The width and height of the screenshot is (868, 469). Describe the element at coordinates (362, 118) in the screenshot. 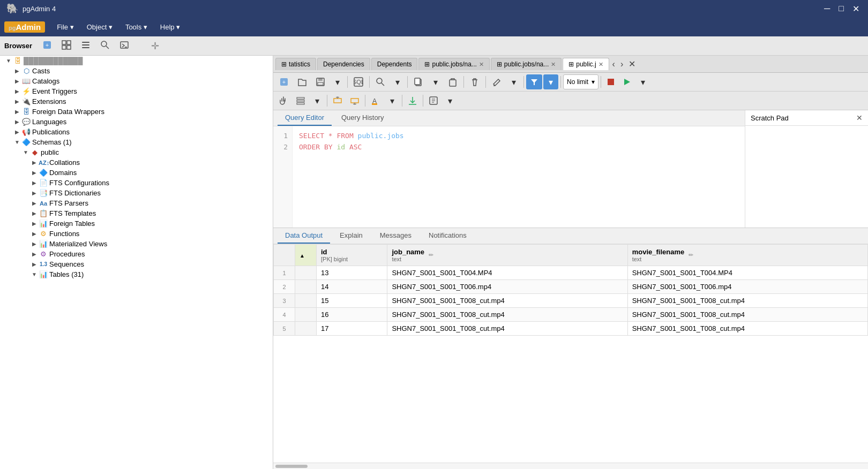

I see `tab-query-history: Query History` at that location.